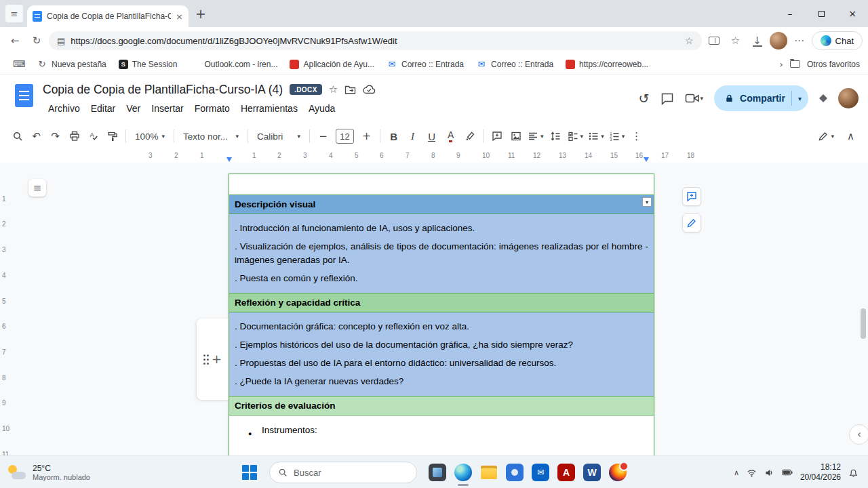 This screenshot has width=868, height=488. Describe the element at coordinates (800, 99) in the screenshot. I see `share-caret-icon` at that location.